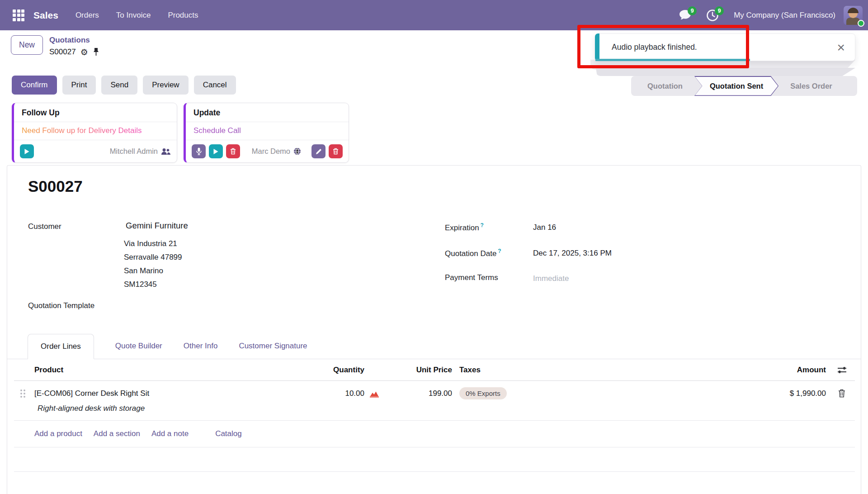 The width and height of the screenshot is (868, 494). Describe the element at coordinates (165, 85) in the screenshot. I see `preview-button: Preview` at that location.